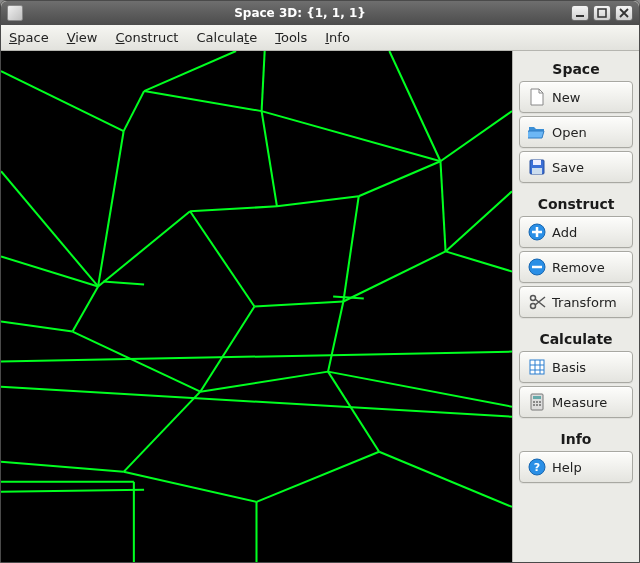  Describe the element at coordinates (588, 368) in the screenshot. I see `basis-label: Basis` at that location.